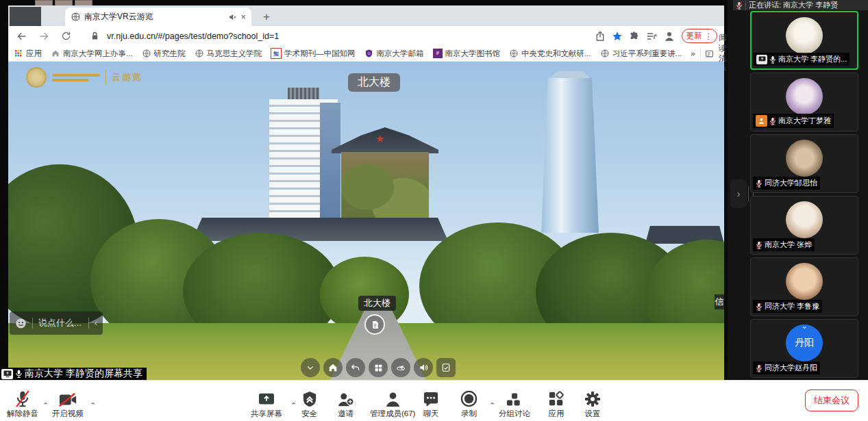  What do you see at coordinates (60, 323) in the screenshot?
I see `chat-input-placeholder: 说点什么...` at bounding box center [60, 323].